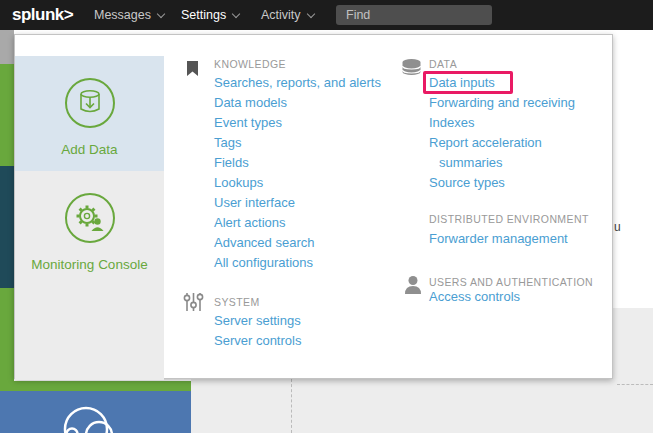  What do you see at coordinates (309, 143) in the screenshot?
I see `menu-link-tags: Tags` at bounding box center [309, 143].